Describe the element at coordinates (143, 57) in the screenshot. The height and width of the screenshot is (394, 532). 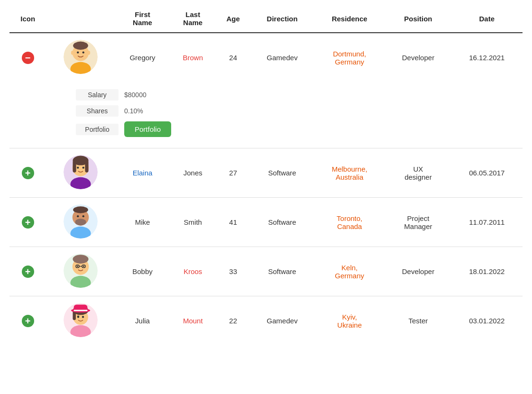
I see `first-name-cell: Gregory` at that location.